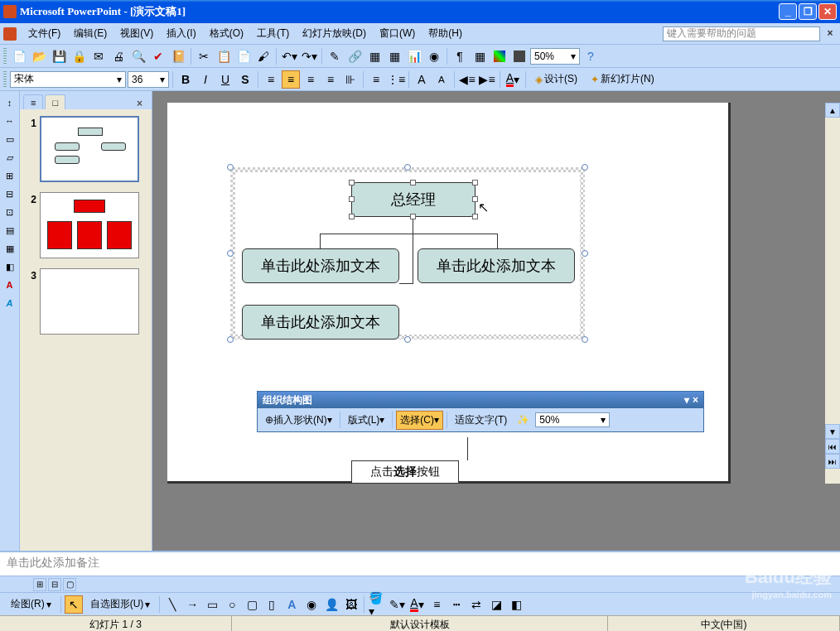 Image resolution: width=840 pixels, height=631 pixels. Describe the element at coordinates (419, 421) in the screenshot. I see `select-button: 选择(C) ▾` at that location.